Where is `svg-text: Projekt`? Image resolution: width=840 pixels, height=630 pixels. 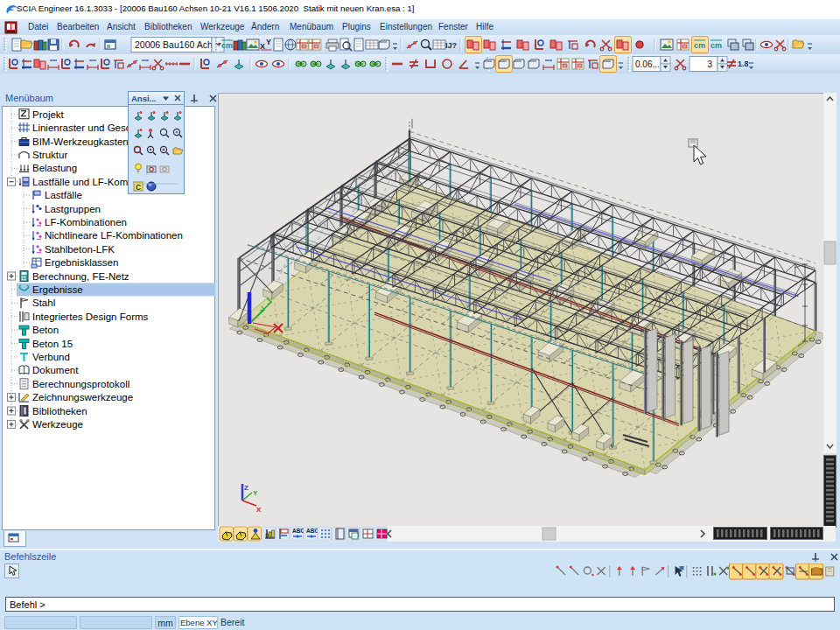
svg-text: Projekt is located at coordinates (49, 115).